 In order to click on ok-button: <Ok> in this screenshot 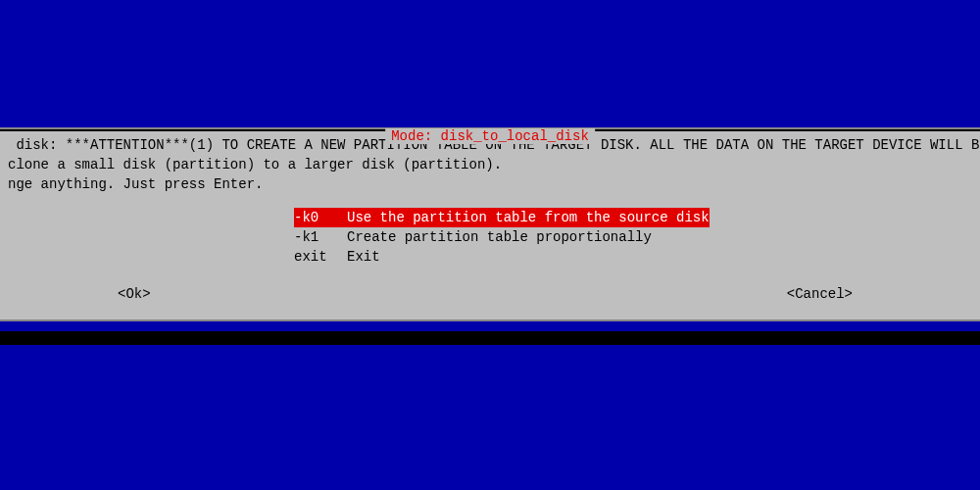, I will do `click(134, 294)`.